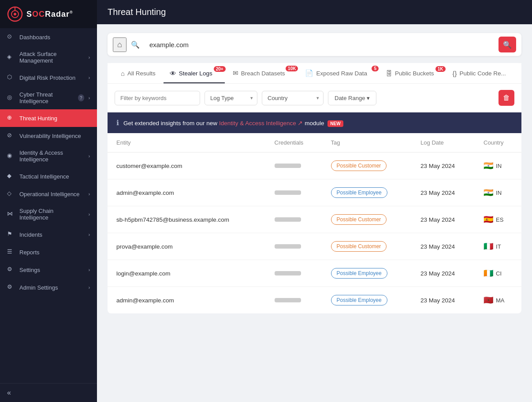 The width and height of the screenshot is (532, 402). I want to click on sidebar-item-settings: ⚙ Settings ›, so click(48, 270).